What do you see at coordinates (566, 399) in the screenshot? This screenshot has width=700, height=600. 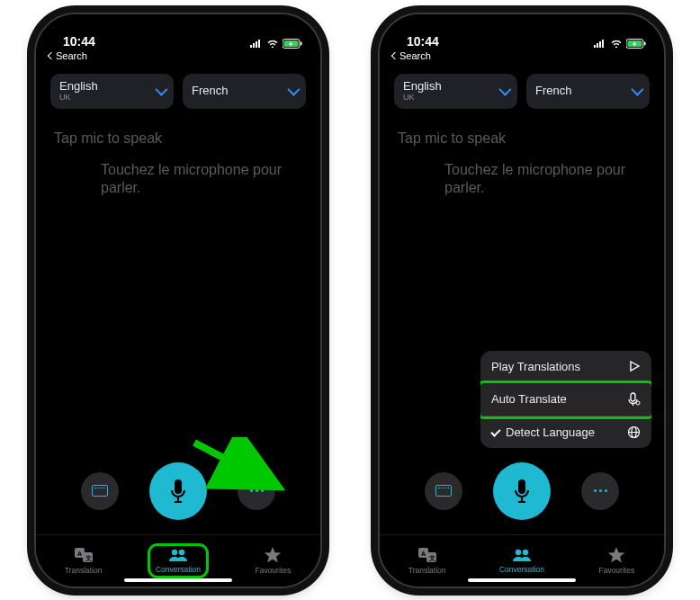 I see `menu-auto-translate: Auto Translate` at bounding box center [566, 399].